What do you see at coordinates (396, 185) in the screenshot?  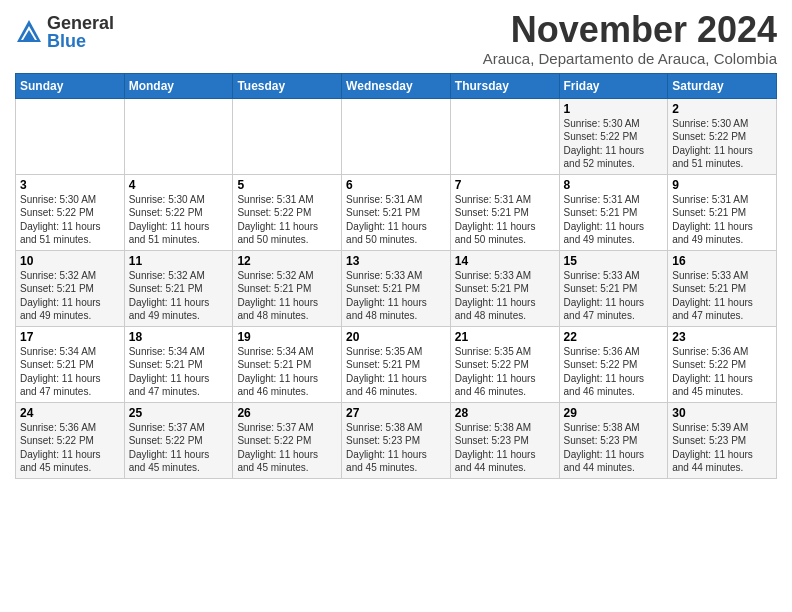 I see `day-number: 6` at bounding box center [396, 185].